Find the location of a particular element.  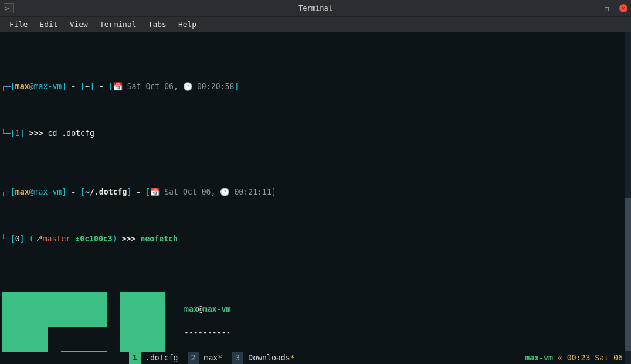

close-button: × is located at coordinates (623, 8).